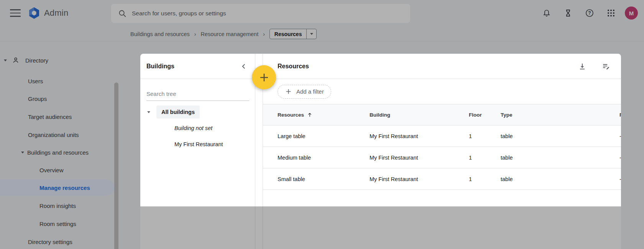 Image resolution: width=644 pixels, height=249 pixels. I want to click on column-header-building: Building, so click(419, 115).